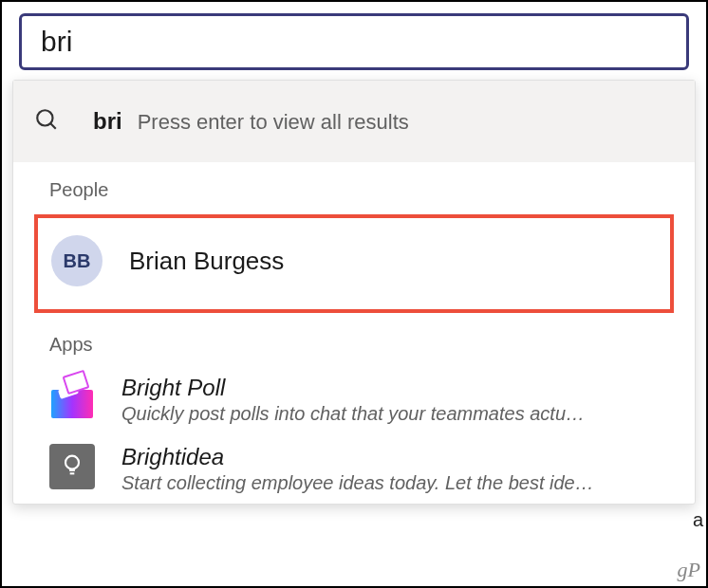 This screenshot has width=708, height=588. Describe the element at coordinates (358, 457) in the screenshot. I see `app-name: Brightidea` at that location.